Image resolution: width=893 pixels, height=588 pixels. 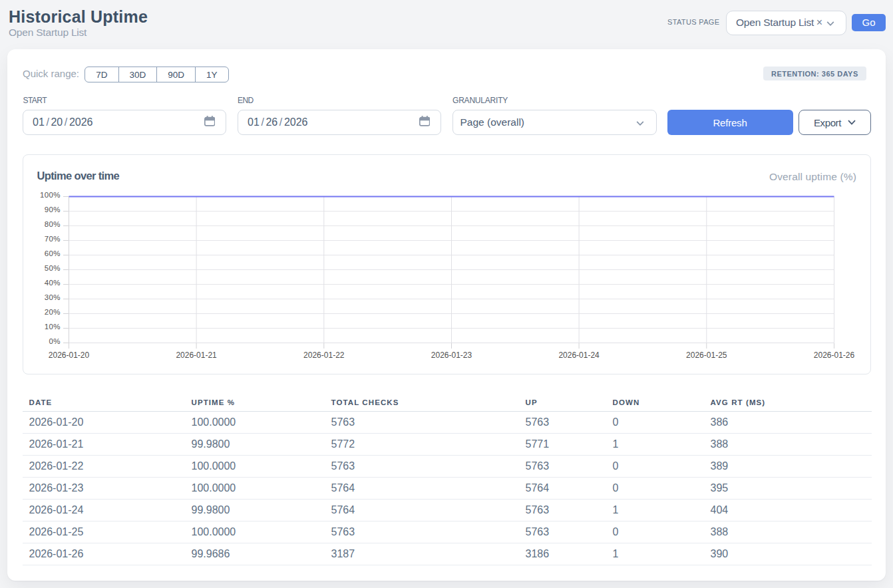 What do you see at coordinates (53, 312) in the screenshot?
I see `svg-text: 20%` at bounding box center [53, 312].